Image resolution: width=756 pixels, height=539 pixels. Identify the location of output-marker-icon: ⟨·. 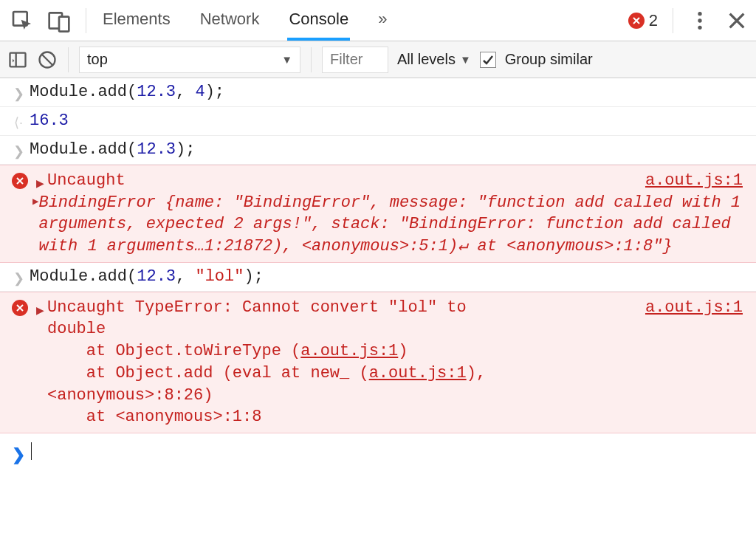
(18, 123).